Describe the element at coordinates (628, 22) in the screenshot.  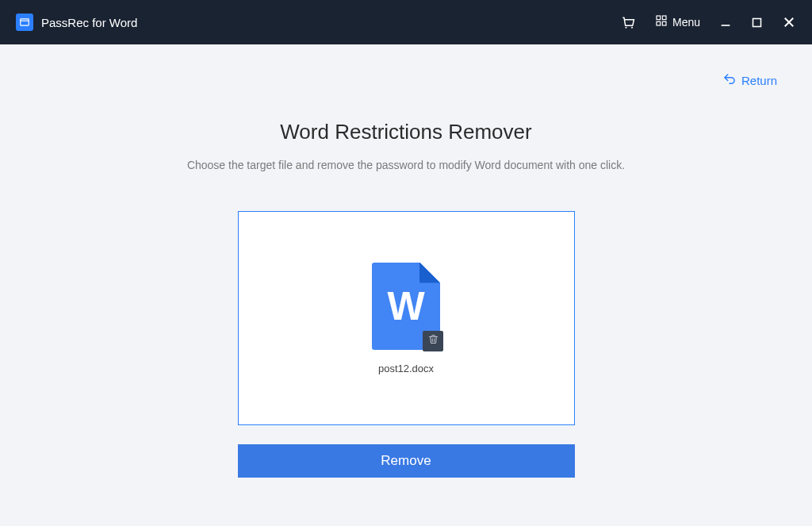
I see `cart-icon` at that location.